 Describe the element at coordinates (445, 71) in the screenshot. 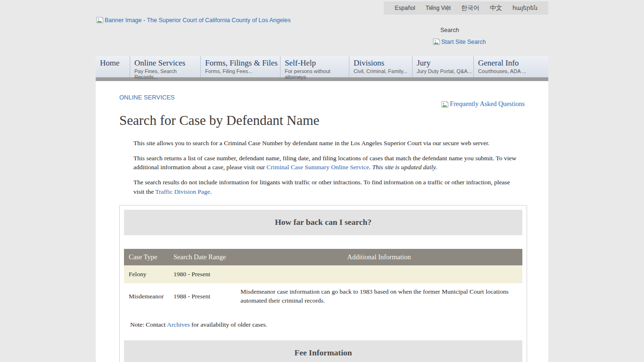

I see `nav-sublabel: Jury Duty Portal, Q&A...` at that location.